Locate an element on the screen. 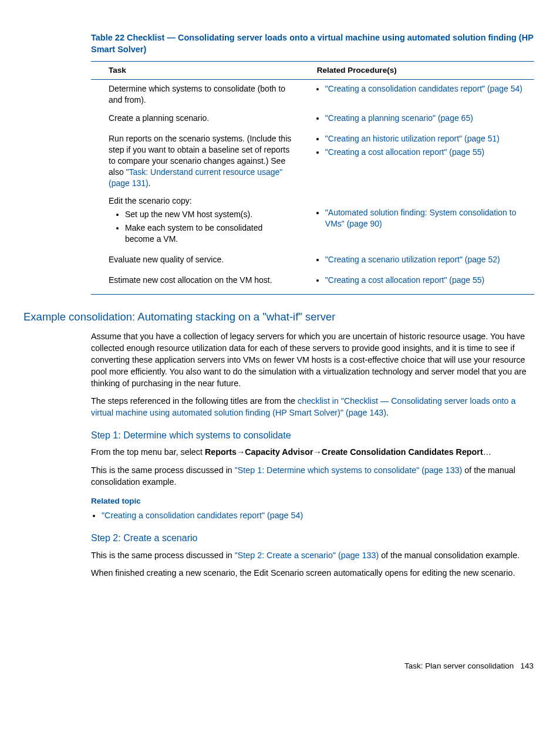  procedures-cell: "Creating a planning scenario" (page 65) is located at coordinates (417, 120).